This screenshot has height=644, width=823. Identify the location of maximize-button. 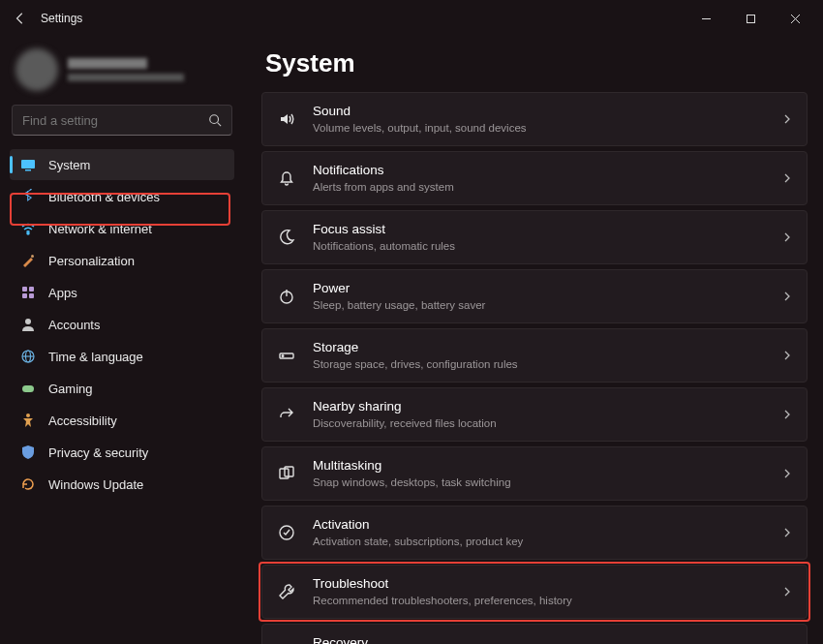
(750, 18).